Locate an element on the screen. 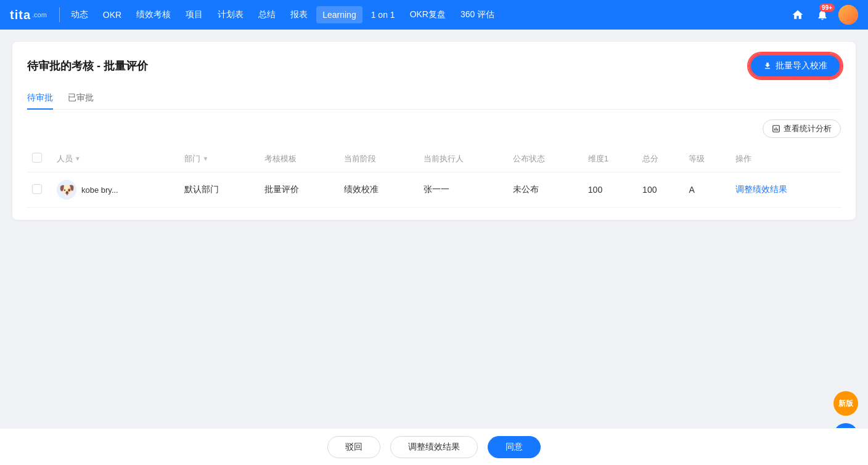 The image size is (868, 465). user-avatar is located at coordinates (848, 15).